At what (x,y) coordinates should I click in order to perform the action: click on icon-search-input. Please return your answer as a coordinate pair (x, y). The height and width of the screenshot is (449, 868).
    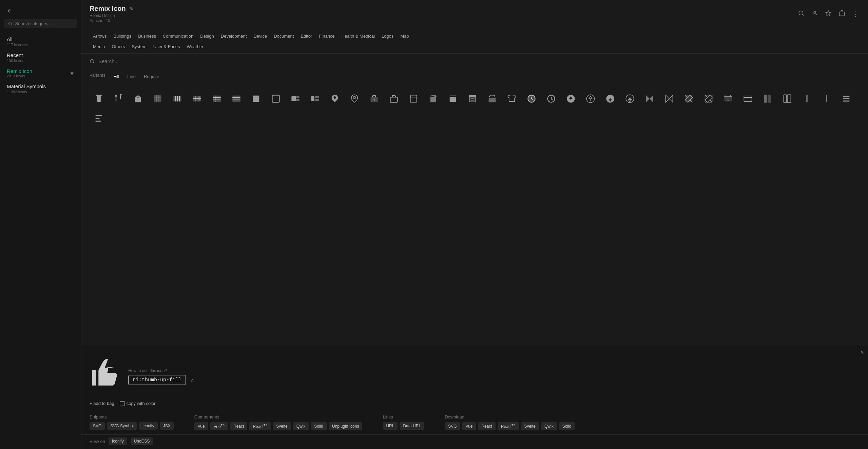
    Looking at the image, I should click on (479, 61).